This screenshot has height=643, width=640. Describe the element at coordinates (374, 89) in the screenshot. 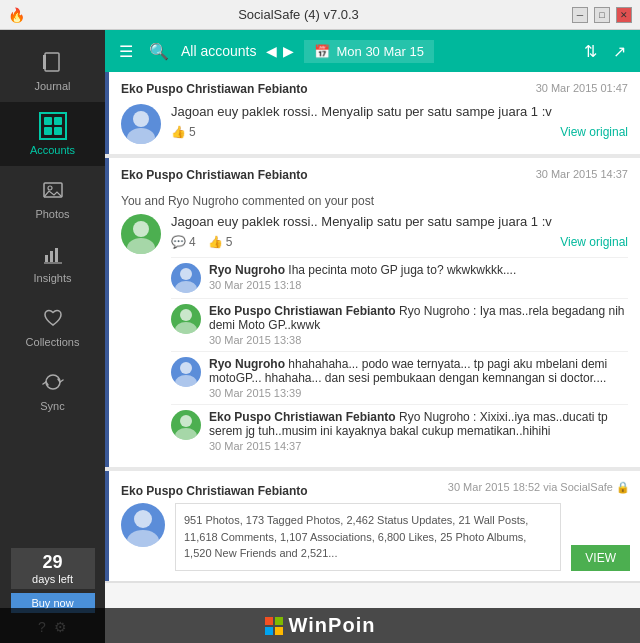

I see `post-header: Eko Puspo Christiawan Febianto 30 Mar 20…` at that location.